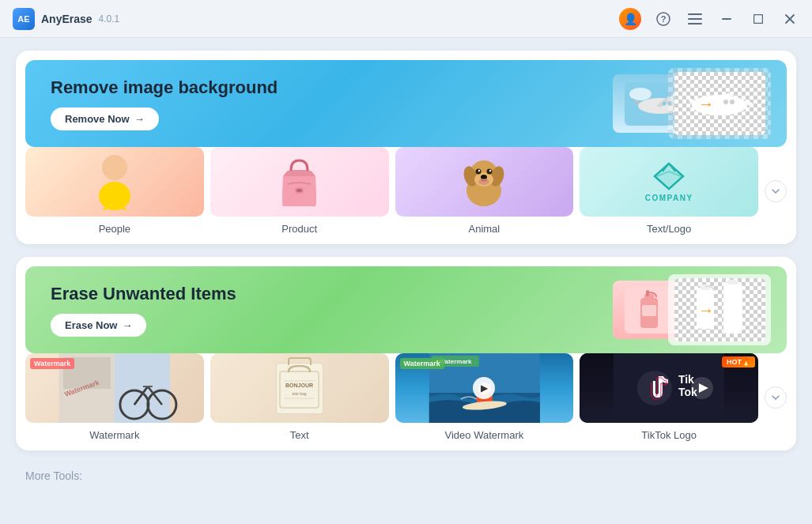 The height and width of the screenshot is (524, 812). I want to click on animal-label: Animal, so click(485, 229).